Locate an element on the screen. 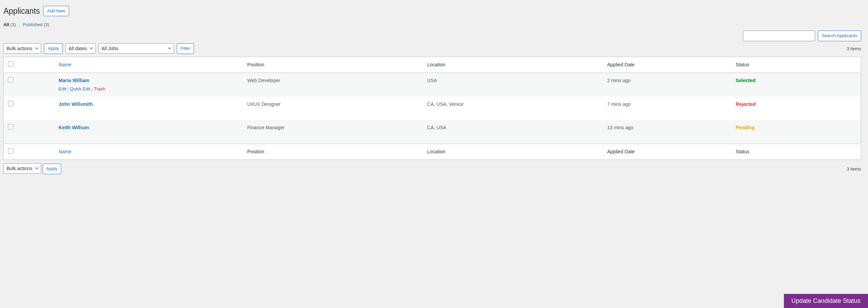  applicant-position-cell: Web Developer is located at coordinates (334, 85).